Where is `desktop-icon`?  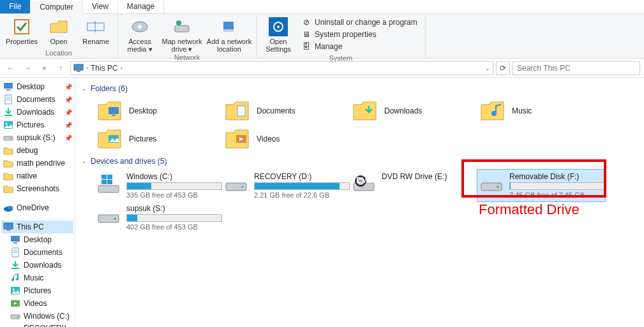
desktop-icon is located at coordinates (8, 87).